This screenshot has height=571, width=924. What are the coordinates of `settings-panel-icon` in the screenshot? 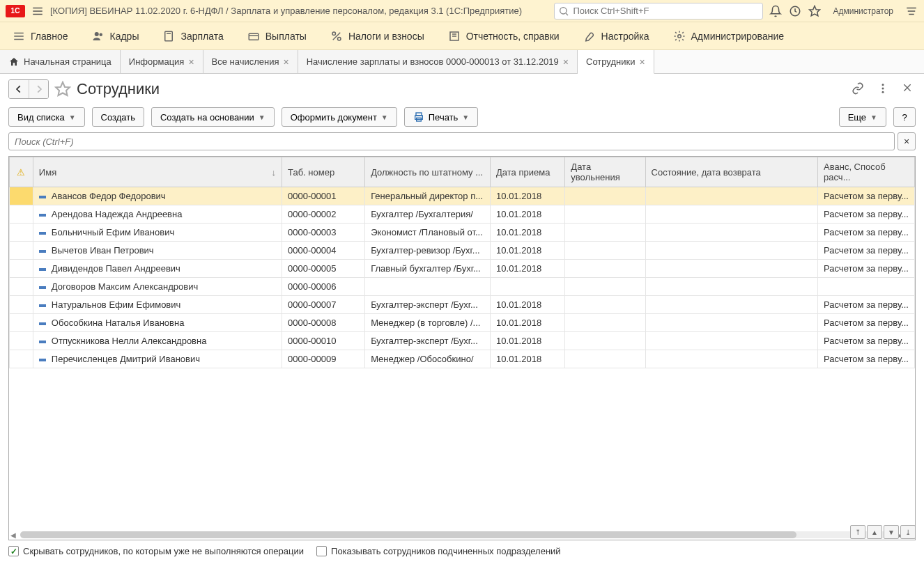 It's located at (911, 11).